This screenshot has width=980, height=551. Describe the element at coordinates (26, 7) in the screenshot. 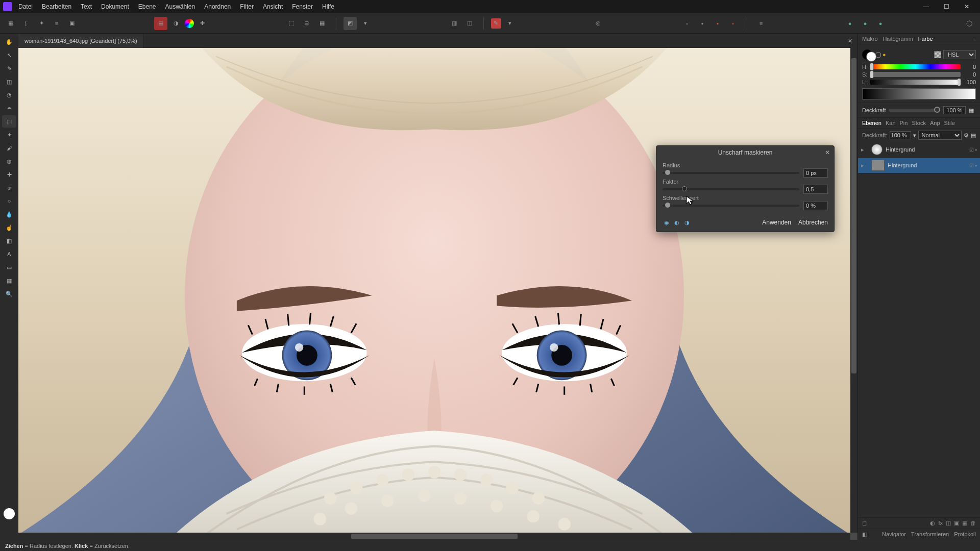

I see `menu-datei: Datei` at that location.